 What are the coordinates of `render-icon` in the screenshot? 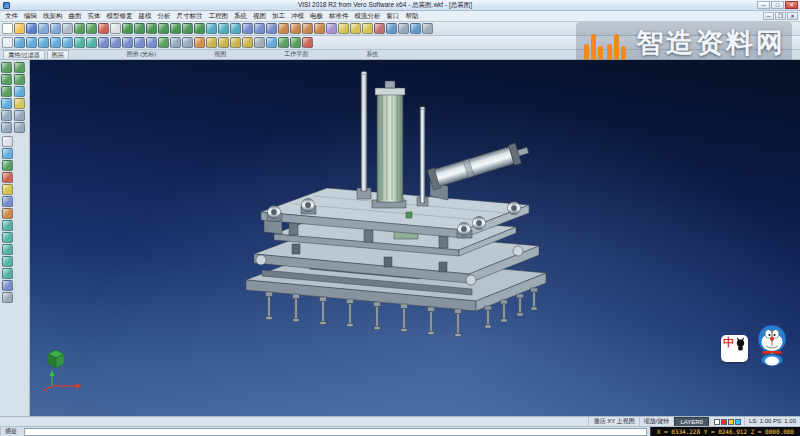 It's located at (416, 28).